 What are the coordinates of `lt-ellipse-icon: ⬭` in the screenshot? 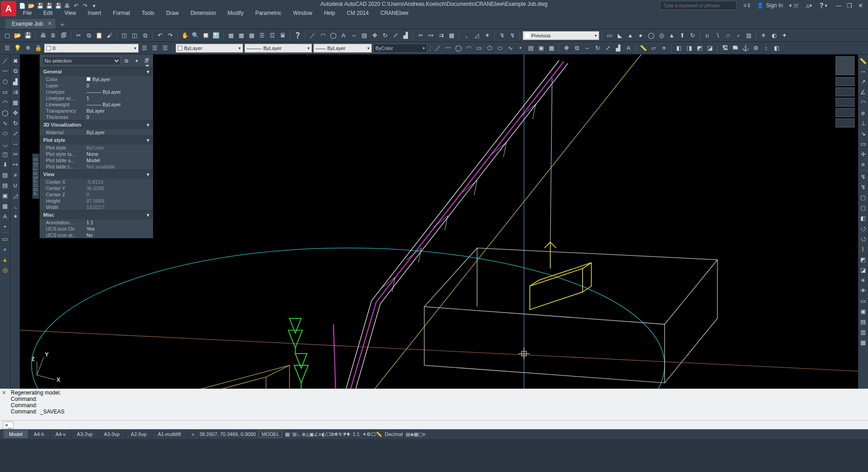 It's located at (5, 133).